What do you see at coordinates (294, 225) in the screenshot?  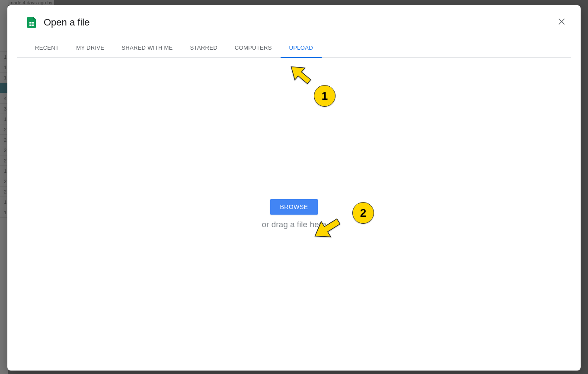 I see `drag-hint-text: or drag a file here` at bounding box center [294, 225].